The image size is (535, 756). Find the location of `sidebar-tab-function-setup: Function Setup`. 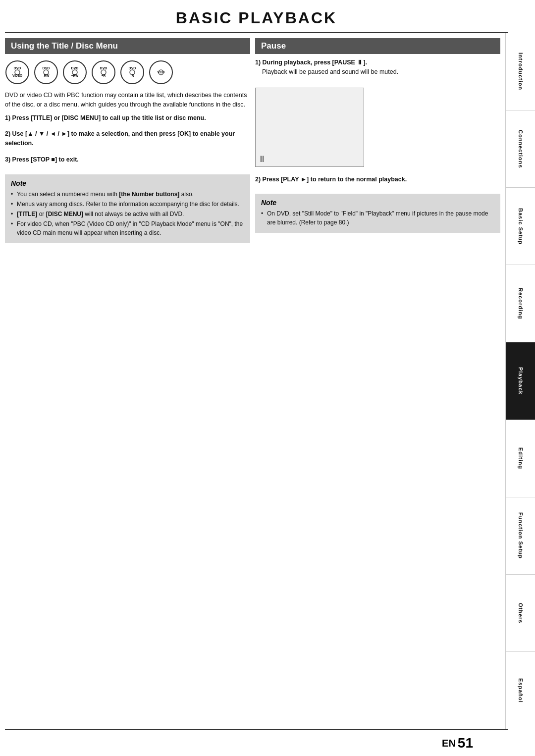

sidebar-tab-function-setup: Function Setup is located at coordinates (520, 536).